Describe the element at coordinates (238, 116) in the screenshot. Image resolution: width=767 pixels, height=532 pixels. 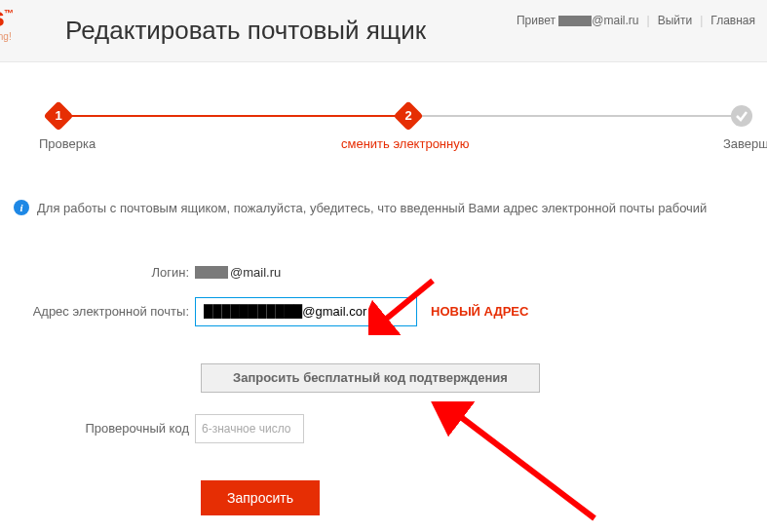
I see `step-line-active` at that location.